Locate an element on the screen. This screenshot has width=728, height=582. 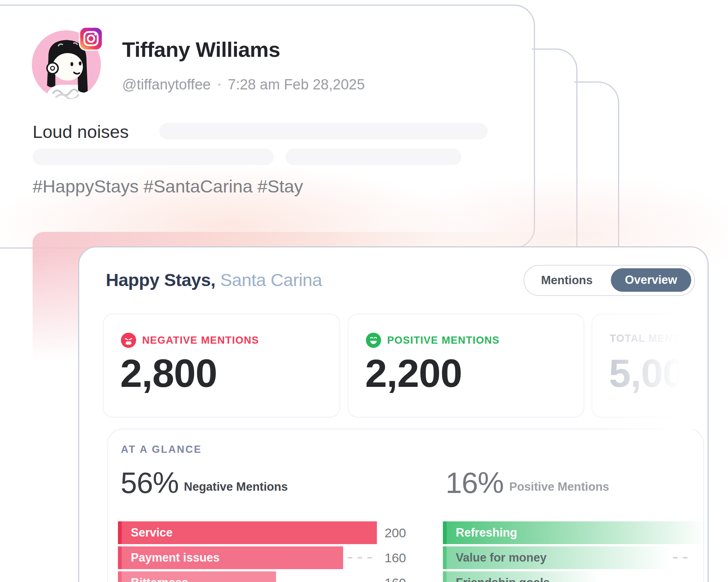
bar: Service is located at coordinates (247, 533).